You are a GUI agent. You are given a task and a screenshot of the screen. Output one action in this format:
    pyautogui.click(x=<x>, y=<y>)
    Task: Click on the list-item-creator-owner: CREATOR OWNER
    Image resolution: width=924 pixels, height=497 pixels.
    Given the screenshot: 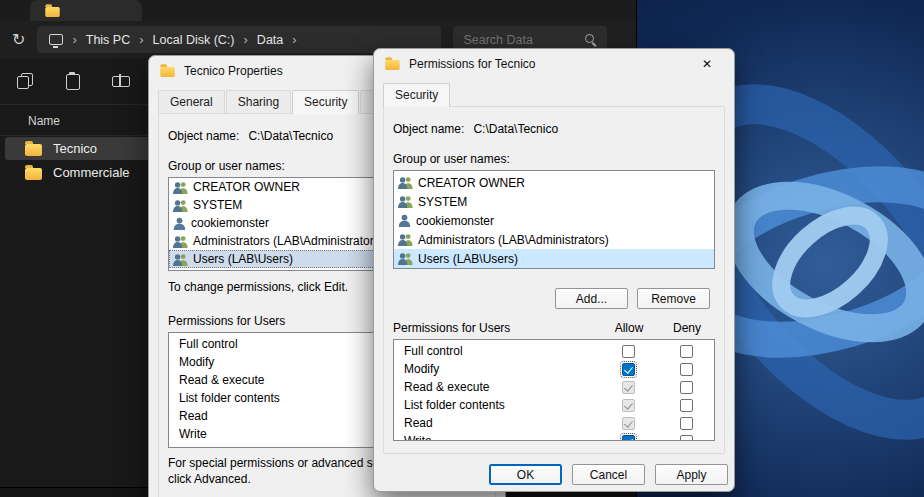 What is the action you would take?
    pyautogui.click(x=554, y=182)
    